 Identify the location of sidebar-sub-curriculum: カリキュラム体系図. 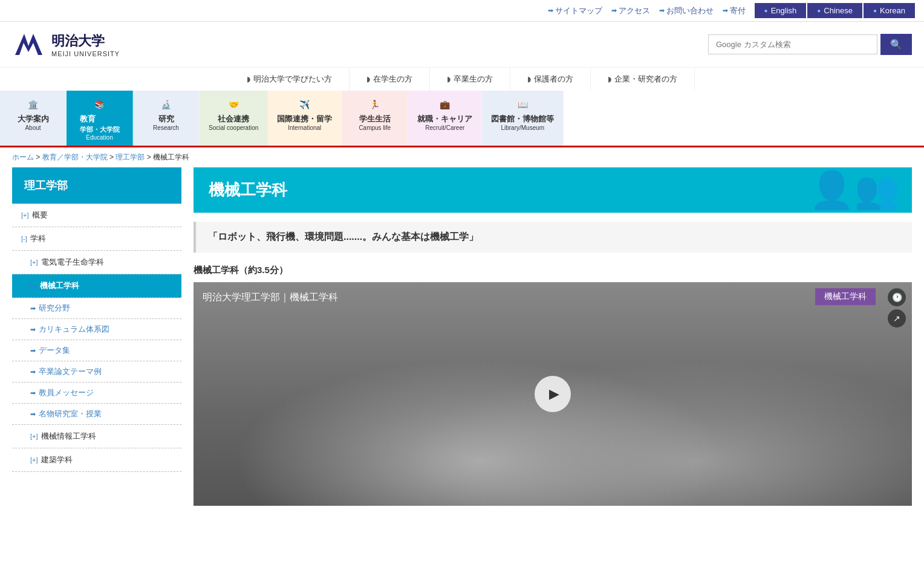
(97, 330).